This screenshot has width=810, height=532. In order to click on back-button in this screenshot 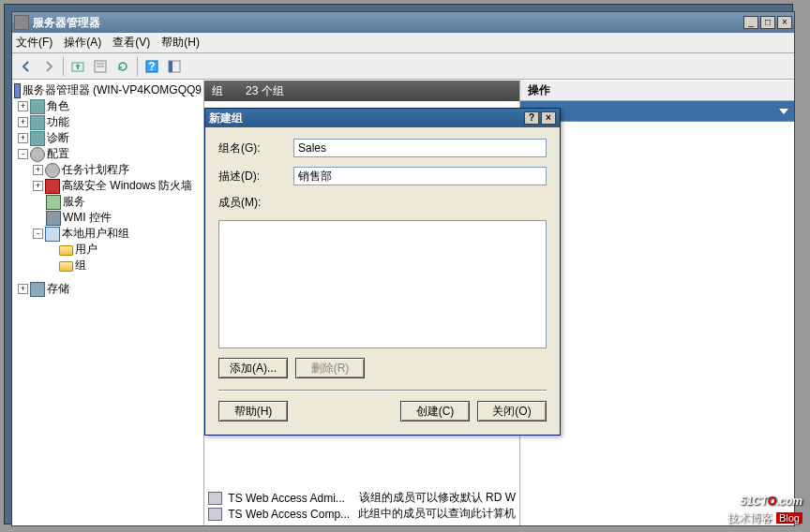, I will do `click(26, 66)`.